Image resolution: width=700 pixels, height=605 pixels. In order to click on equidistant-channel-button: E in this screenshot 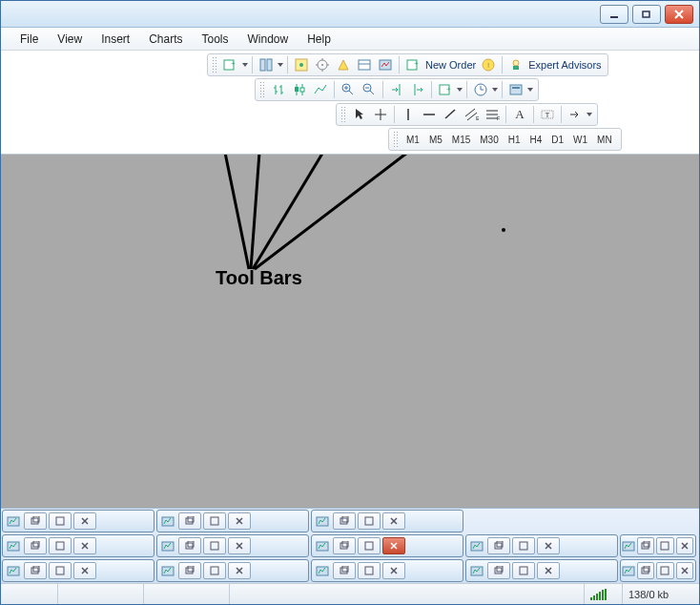, I will do `click(471, 115)`.